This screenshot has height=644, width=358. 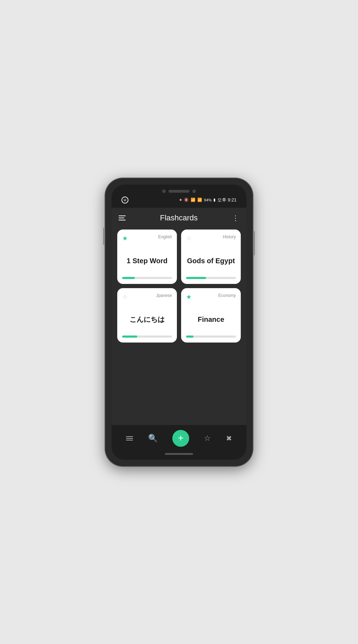 I want to click on battery-indicator: 94%, so click(x=208, y=200).